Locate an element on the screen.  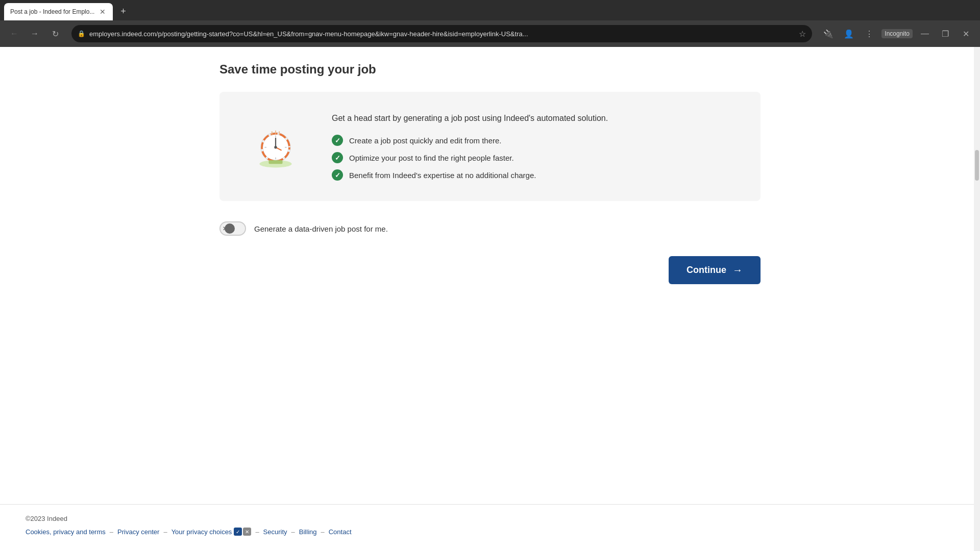
your-privacy-choices-link: Your privacy choices is located at coordinates (202, 532).